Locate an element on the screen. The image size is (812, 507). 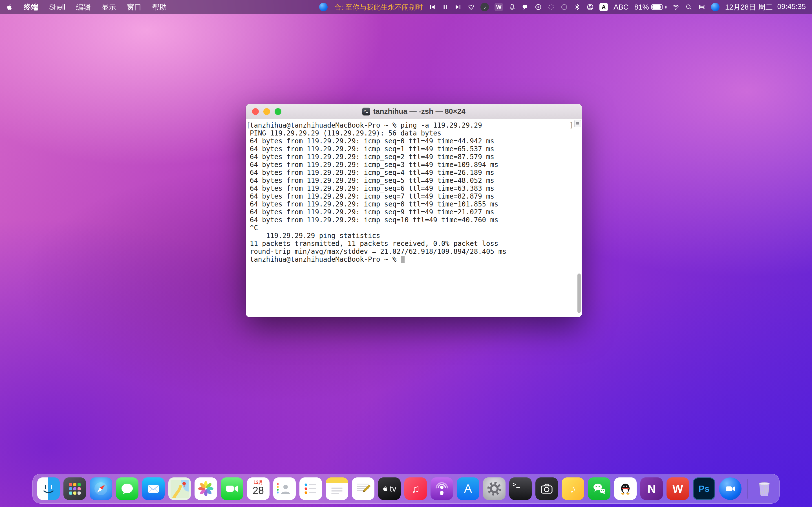
dock-trash is located at coordinates (764, 489).